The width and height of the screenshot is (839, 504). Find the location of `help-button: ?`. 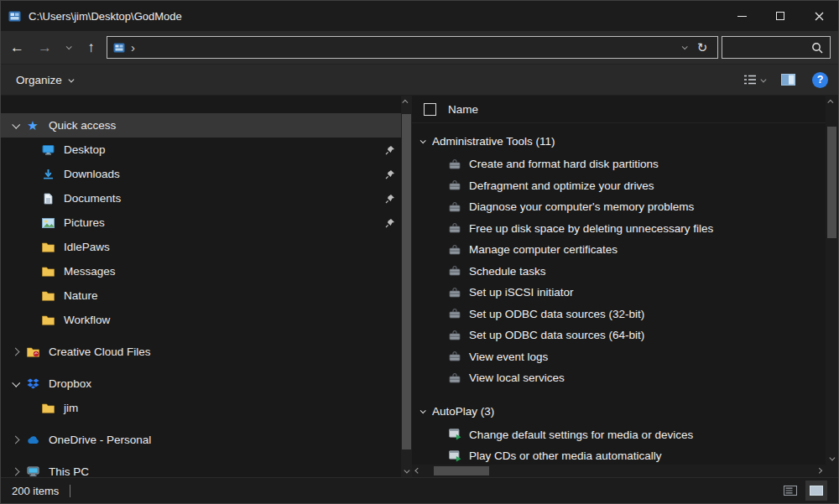

help-button: ? is located at coordinates (821, 81).